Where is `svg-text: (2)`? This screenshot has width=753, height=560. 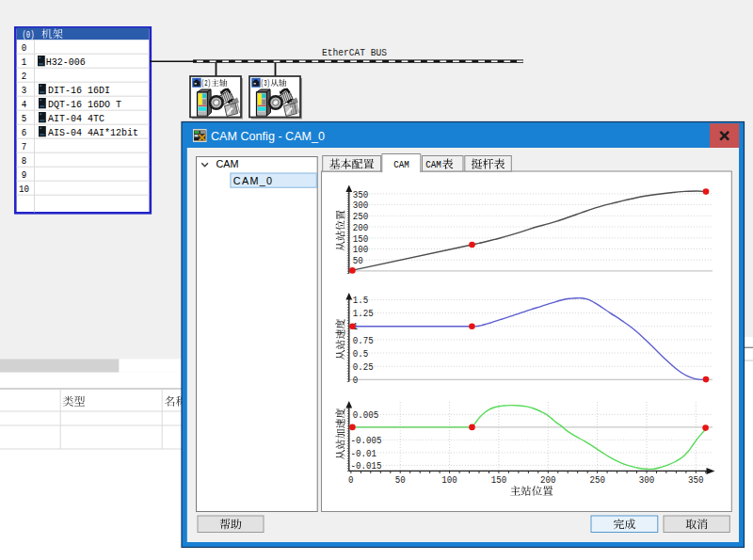
svg-text: (2) is located at coordinates (206, 84).